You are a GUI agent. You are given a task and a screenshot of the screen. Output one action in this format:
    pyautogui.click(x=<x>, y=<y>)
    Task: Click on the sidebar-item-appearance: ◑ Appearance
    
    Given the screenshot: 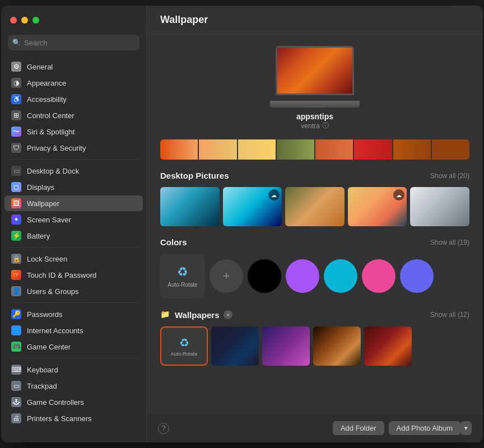 What is the action you would take?
    pyautogui.click(x=74, y=83)
    